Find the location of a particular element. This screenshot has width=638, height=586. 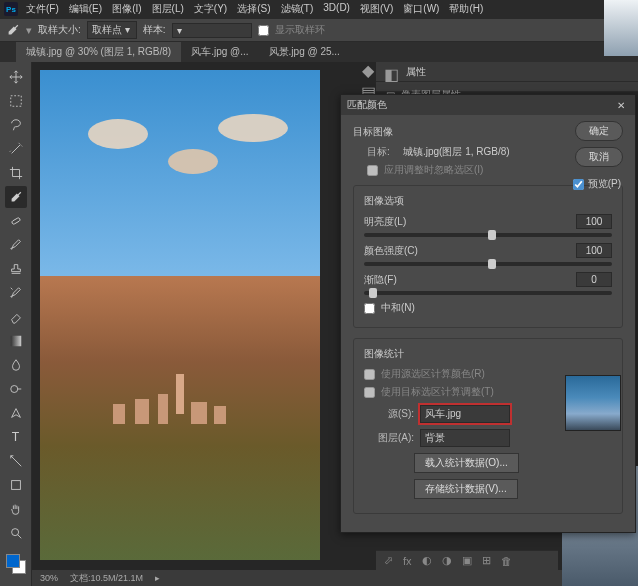

save-stats-button: 存储统计数据(V)... is located at coordinates (466, 489).